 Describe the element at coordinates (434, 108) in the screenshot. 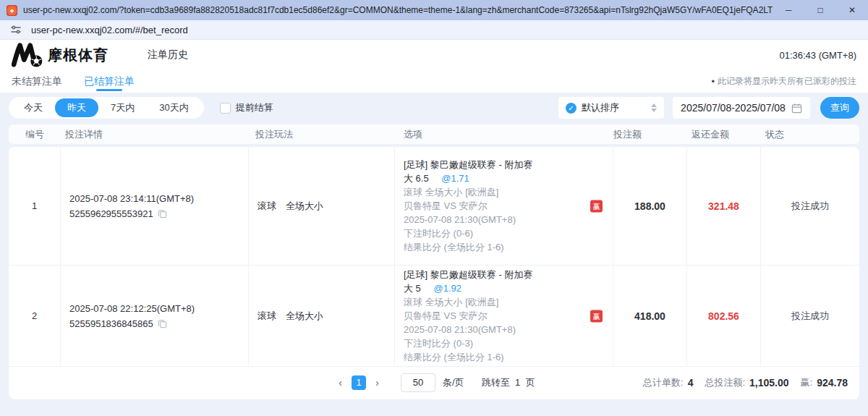

I see `filter-bar: 今天 昨天 7天内 30天内 提前结算 ✓ 默认排序 2025/07/08-20…` at that location.